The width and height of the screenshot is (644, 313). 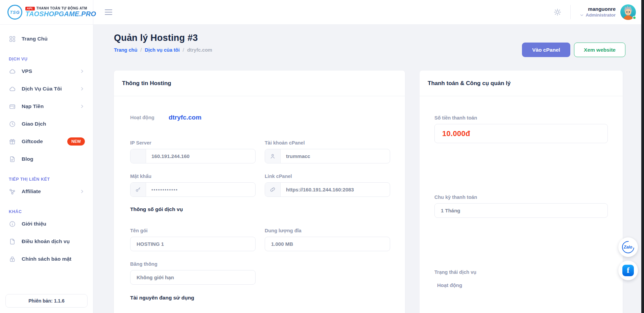 I want to click on field-label: Băng thông, so click(x=193, y=264).